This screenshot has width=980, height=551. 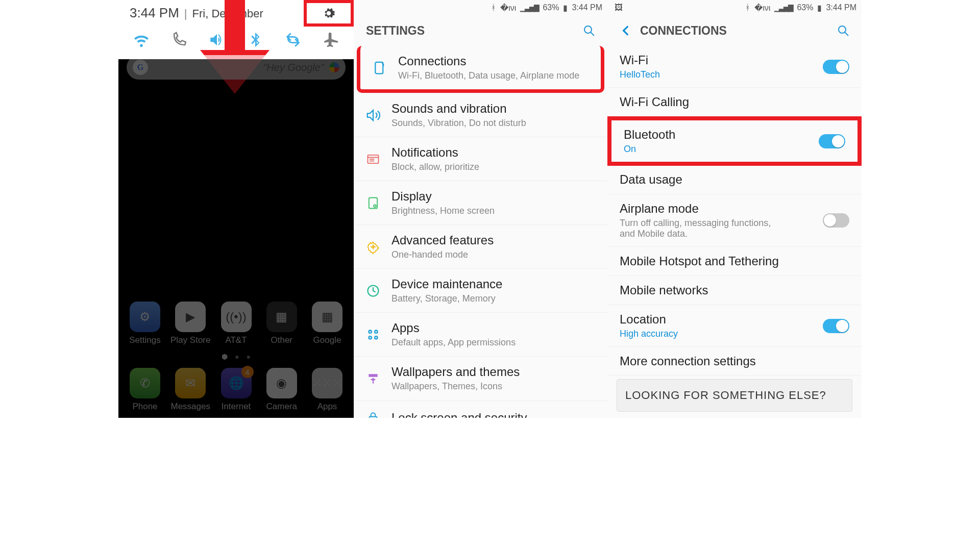 What do you see at coordinates (327, 323) in the screenshot?
I see `app-google: ▦Google` at bounding box center [327, 323].